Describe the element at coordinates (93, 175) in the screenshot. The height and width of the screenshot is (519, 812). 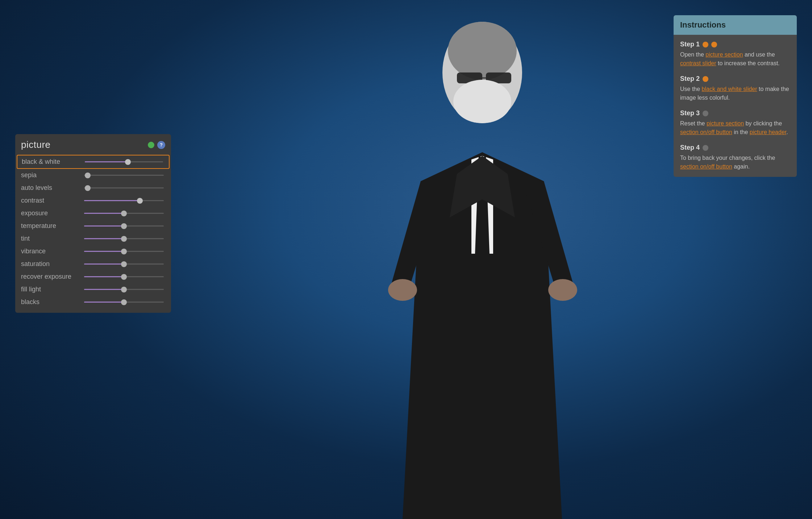
I see `sepia-row: sepia` at that location.